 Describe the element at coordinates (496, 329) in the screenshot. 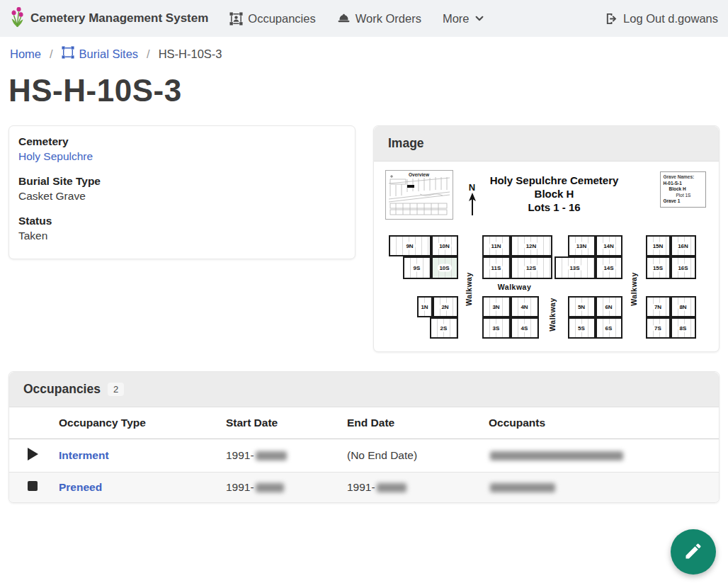

I see `plot-cell-label: 3S` at that location.